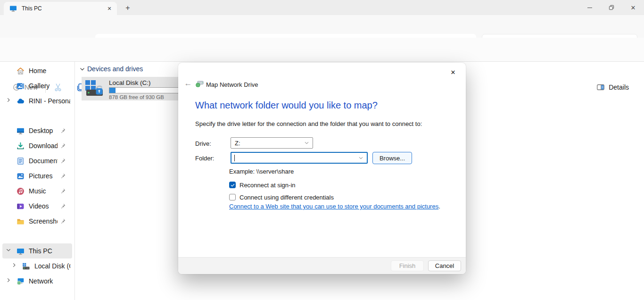 The image size is (644, 300). What do you see at coordinates (63, 8) in the screenshot?
I see `tab-title: This PC` at bounding box center [63, 8].